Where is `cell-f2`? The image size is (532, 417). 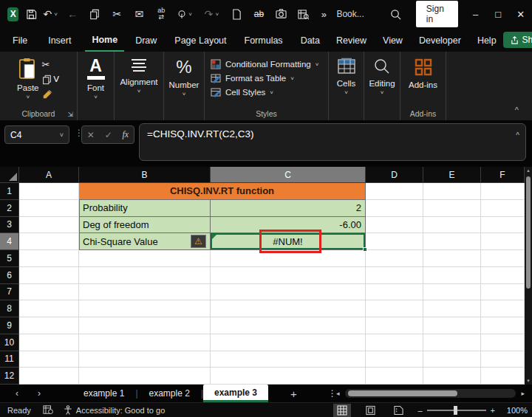 cell-f2 is located at coordinates (502, 208).